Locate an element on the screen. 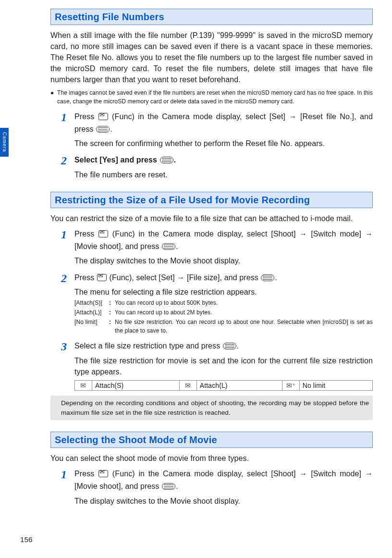  step-note: The menu for selecting a file size restr… is located at coordinates (224, 292).